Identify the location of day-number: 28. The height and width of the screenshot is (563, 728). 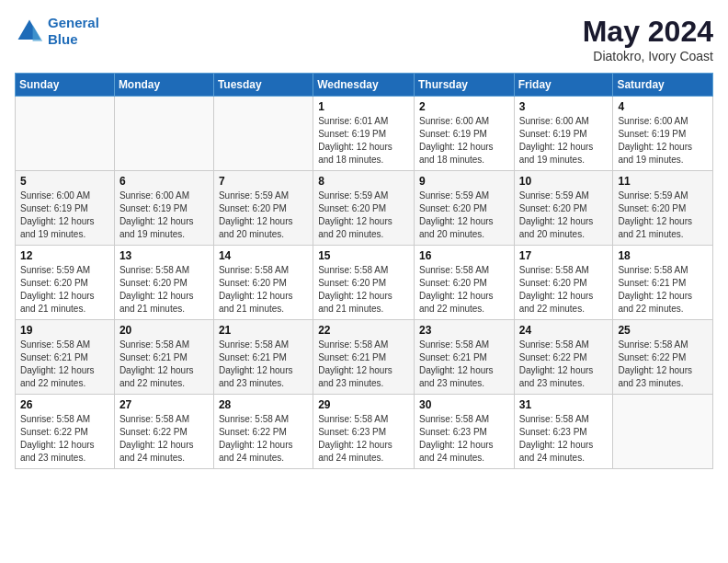
(263, 405).